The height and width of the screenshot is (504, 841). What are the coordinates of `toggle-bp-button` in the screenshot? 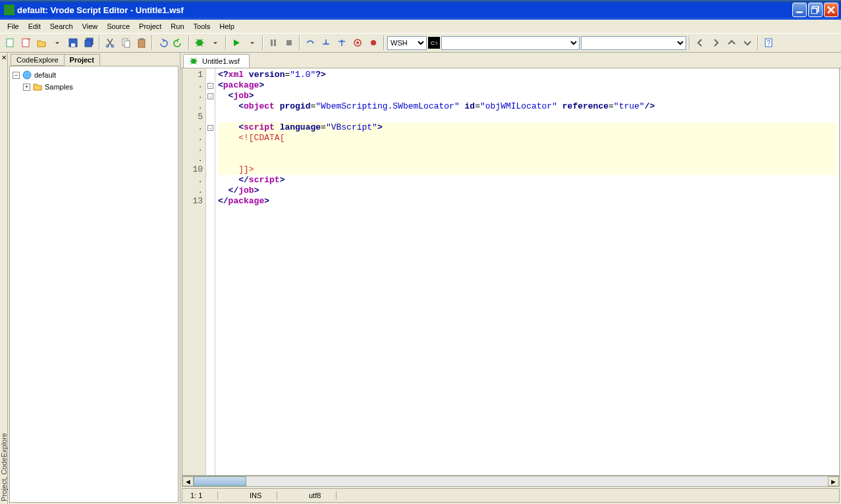 It's located at (373, 43).